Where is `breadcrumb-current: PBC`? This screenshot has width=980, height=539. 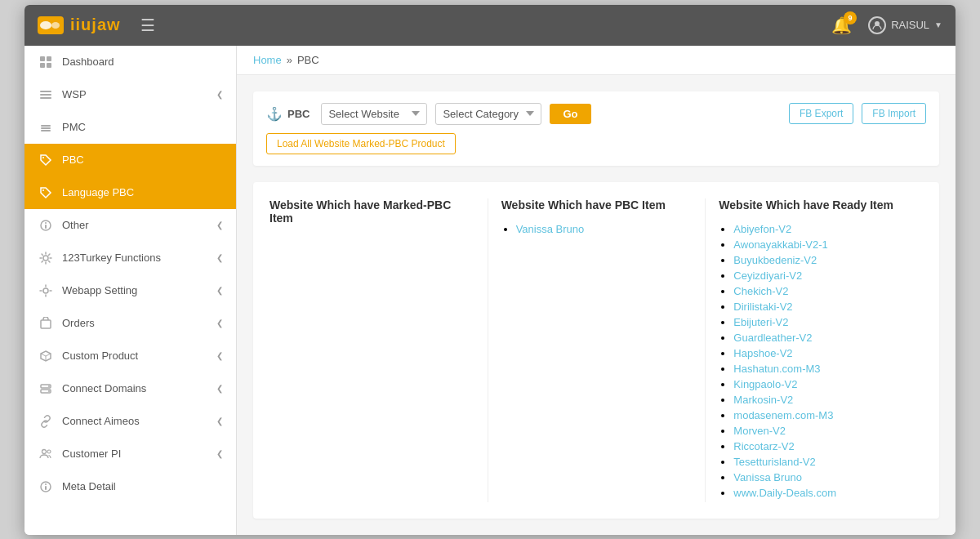
breadcrumb-current: PBC is located at coordinates (309, 60).